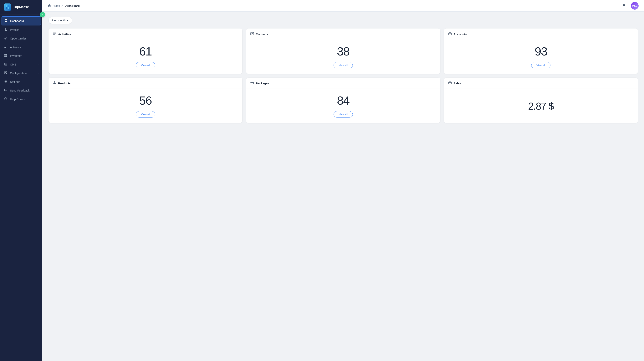 The width and height of the screenshot is (644, 361). What do you see at coordinates (146, 114) in the screenshot?
I see `products-view-all-button: View all` at bounding box center [146, 114].